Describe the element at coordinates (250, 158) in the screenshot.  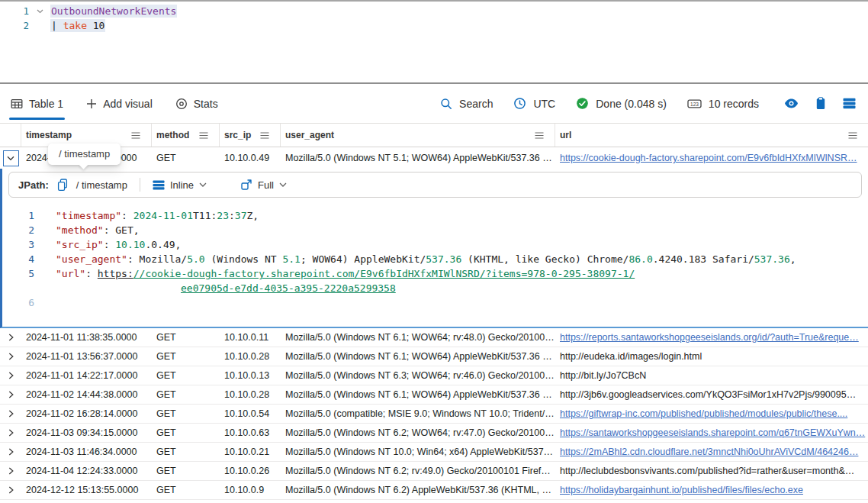
I see `cell-src_ip: 10.10.0.49` at that location.